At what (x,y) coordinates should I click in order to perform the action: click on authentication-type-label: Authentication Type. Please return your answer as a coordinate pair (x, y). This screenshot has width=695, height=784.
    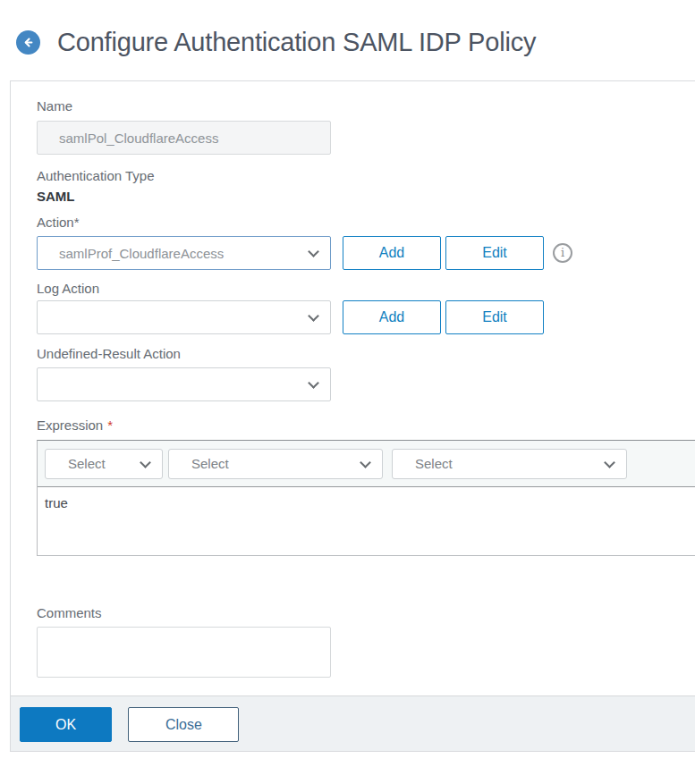
    Looking at the image, I should click on (366, 175).